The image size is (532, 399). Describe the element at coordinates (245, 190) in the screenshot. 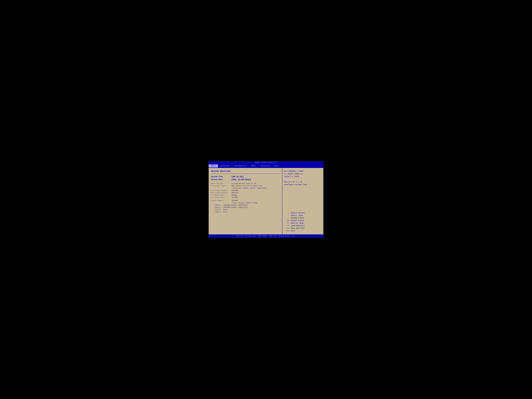

I see `processor-speed-row: Processor Speed : 2200MHz` at that location.